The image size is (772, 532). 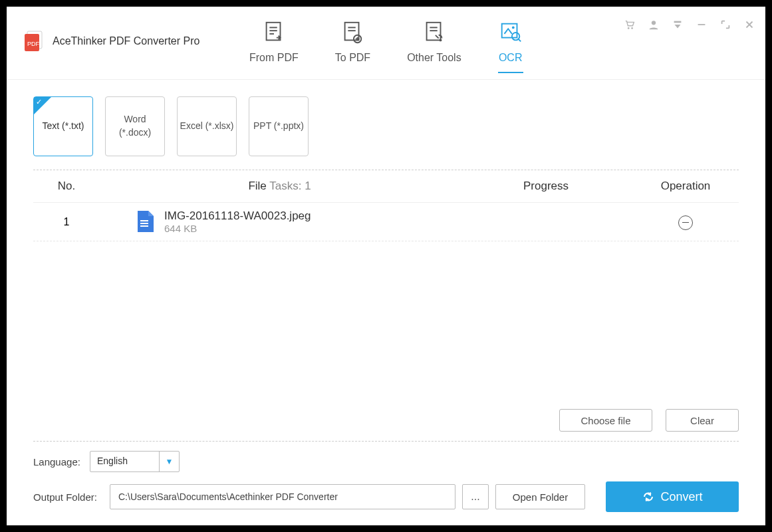 What do you see at coordinates (135, 126) in the screenshot?
I see `format-word: Word (*.docx)` at bounding box center [135, 126].